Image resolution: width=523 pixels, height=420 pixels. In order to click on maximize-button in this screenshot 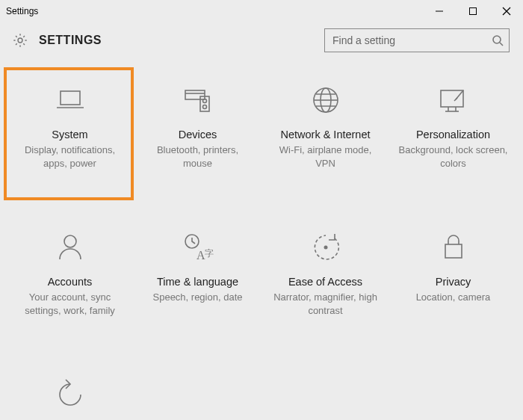, I will do `click(472, 11)`.